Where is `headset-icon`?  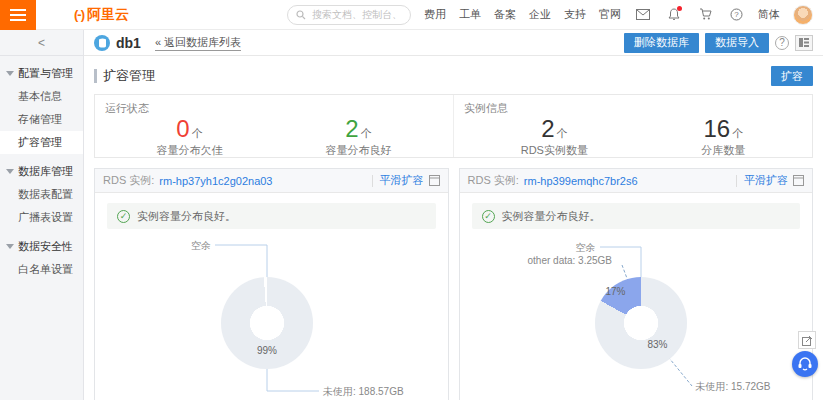 headset-icon is located at coordinates (805, 364).